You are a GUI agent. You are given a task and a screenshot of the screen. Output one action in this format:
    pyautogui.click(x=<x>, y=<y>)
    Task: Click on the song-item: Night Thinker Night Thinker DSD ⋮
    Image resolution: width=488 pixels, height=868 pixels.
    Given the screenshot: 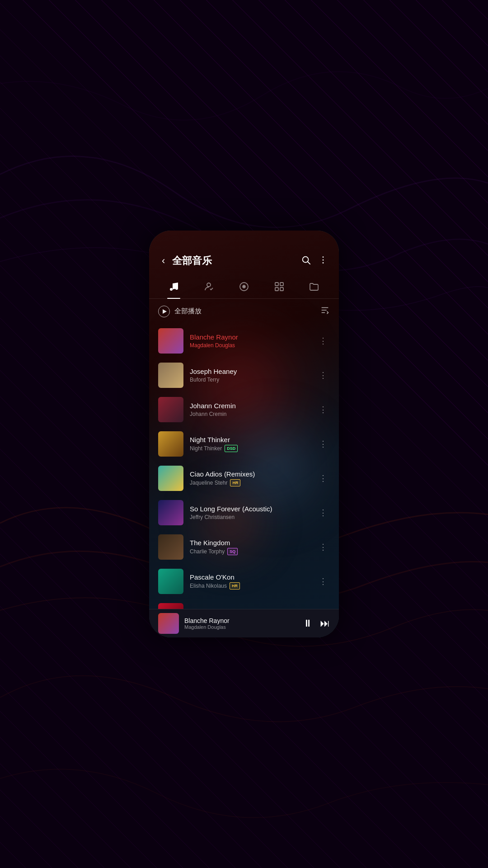 What is the action you would take?
    pyautogui.click(x=244, y=444)
    